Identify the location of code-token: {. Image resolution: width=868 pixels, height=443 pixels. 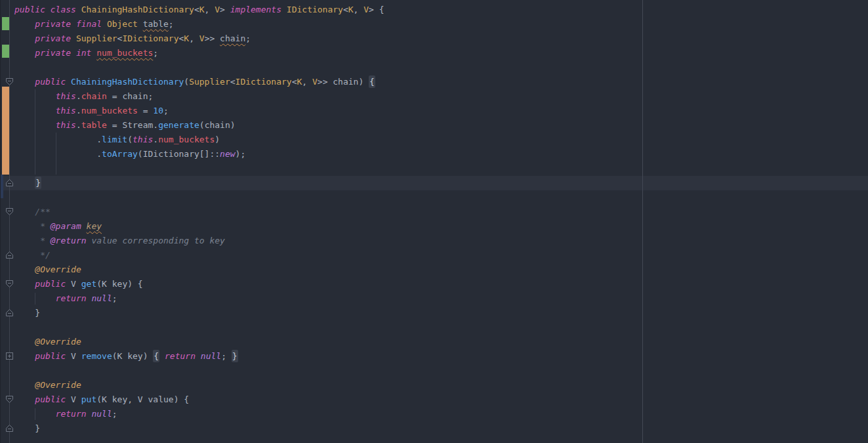
(156, 356).